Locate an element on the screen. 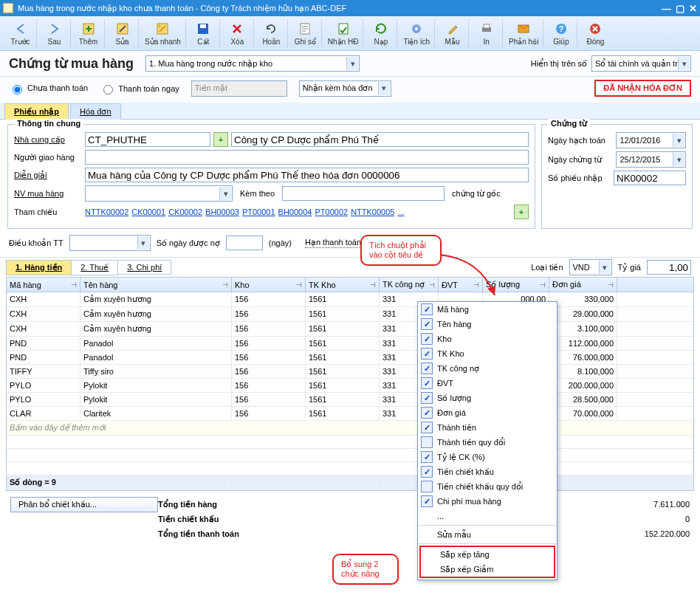 The image size is (700, 615). subtab-money: 1. Hàng tiền is located at coordinates (38, 267).